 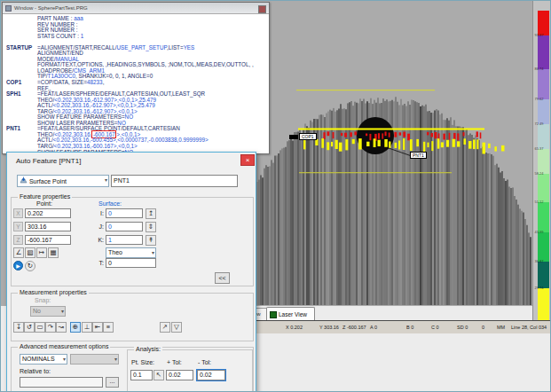 I want to click on align-workplane-icon: ∠, so click(x=19, y=253).